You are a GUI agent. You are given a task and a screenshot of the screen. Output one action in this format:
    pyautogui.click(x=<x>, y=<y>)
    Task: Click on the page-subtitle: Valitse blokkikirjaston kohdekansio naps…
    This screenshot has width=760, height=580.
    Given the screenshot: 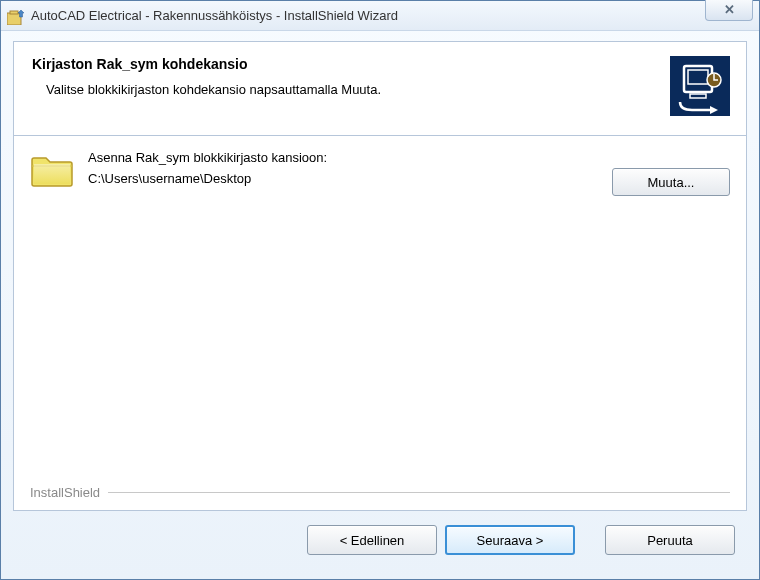 What is the action you would take?
    pyautogui.click(x=351, y=90)
    